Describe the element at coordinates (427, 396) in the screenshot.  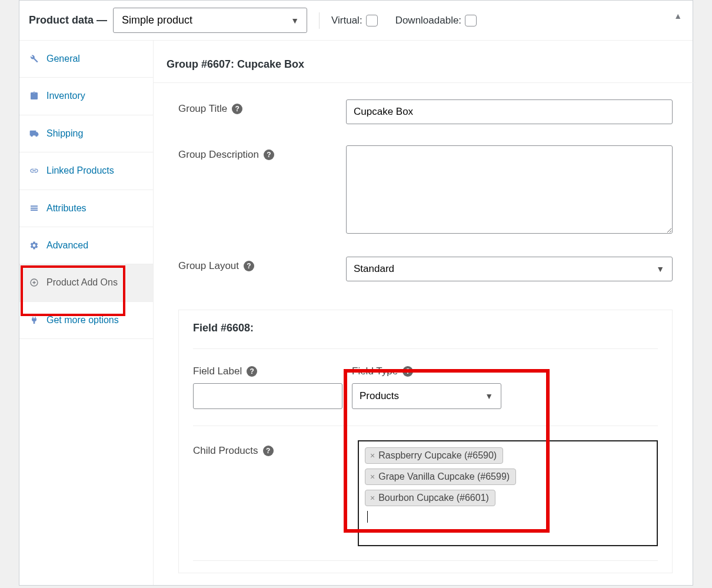
I see `field-type-select: Products` at that location.